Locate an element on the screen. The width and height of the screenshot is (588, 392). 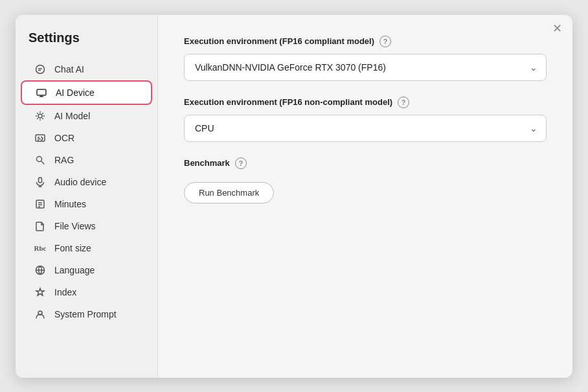
run-benchmark-button: Run Benchmark is located at coordinates (229, 193).